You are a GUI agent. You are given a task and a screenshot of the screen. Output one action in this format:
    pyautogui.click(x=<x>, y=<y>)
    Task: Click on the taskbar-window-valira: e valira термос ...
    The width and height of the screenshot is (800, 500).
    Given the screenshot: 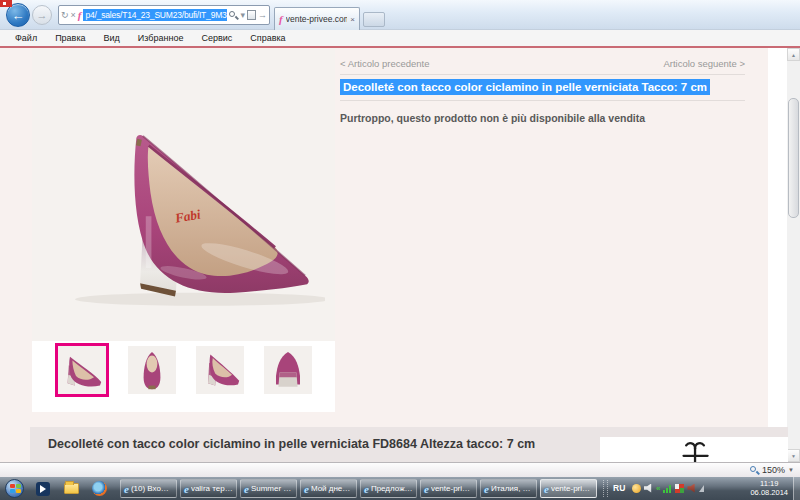 What is the action you would take?
    pyautogui.click(x=208, y=488)
    